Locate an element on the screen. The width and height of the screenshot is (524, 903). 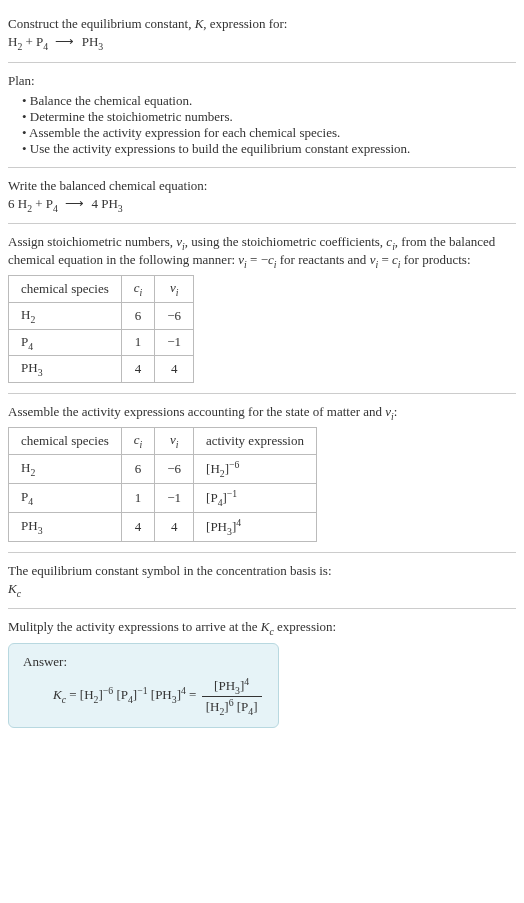
answer-label: Answer: is located at coordinates (144, 662).